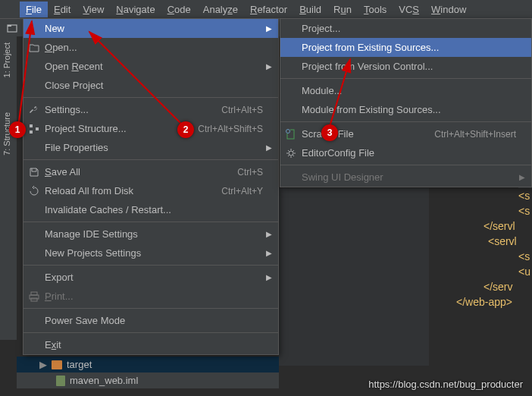  What do you see at coordinates (266, 9) in the screenshot?
I see `main-menubar: File Edit View Navigate Code Analyze Ref…` at bounding box center [266, 9].